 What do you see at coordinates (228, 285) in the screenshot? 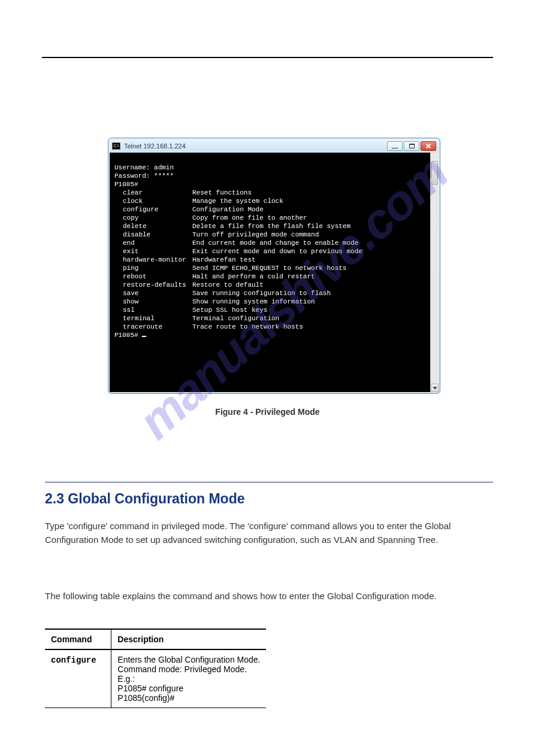
I see `help-desc: Restore to default` at bounding box center [228, 285].